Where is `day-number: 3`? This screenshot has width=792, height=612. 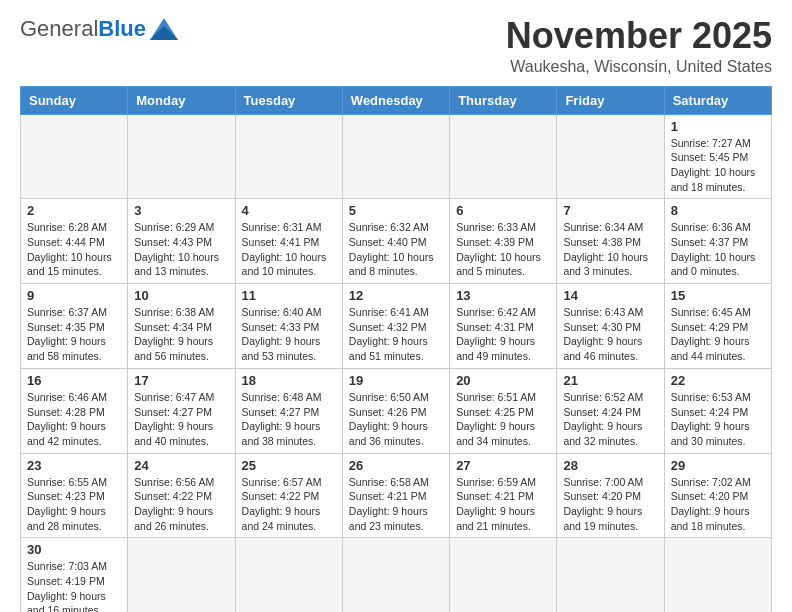
day-number: 3 is located at coordinates (181, 210).